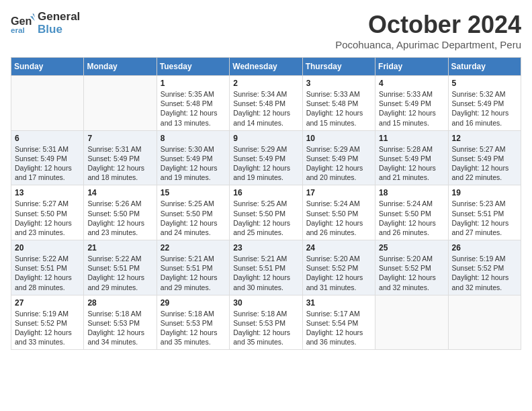 This screenshot has width=532, height=411. What do you see at coordinates (339, 149) in the screenshot?
I see `sunrise-text: Sunrise: 5:29 AM` at bounding box center [339, 149].